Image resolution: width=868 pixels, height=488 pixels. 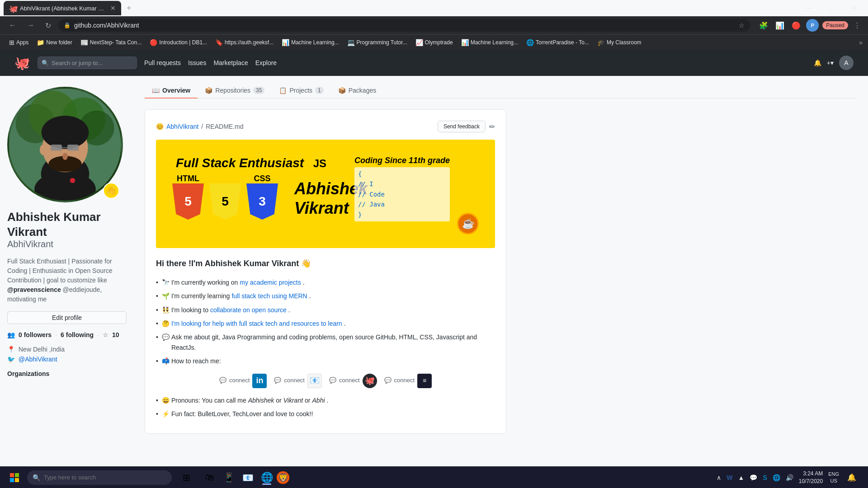 I want to click on settings-icon: ⋮, so click(x=857, y=25).